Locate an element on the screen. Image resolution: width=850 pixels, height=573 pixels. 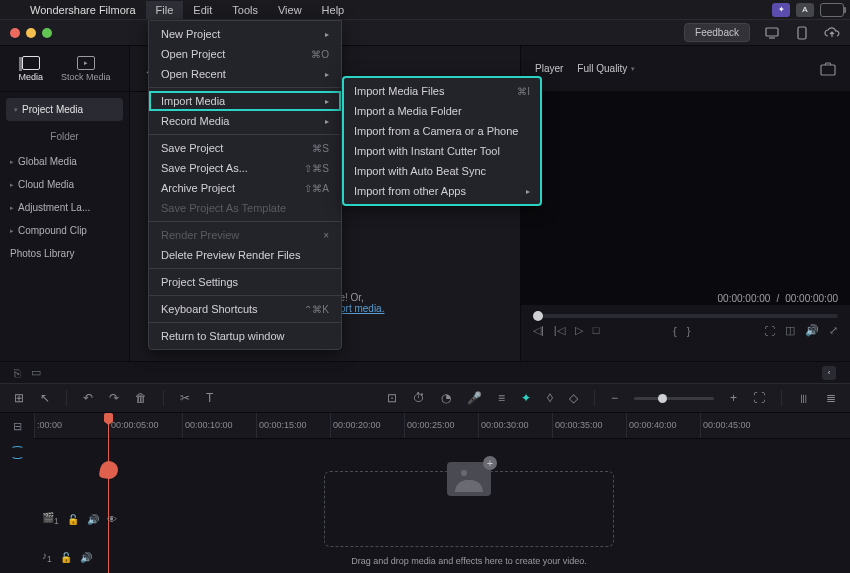
marker is located at coordinates (110, 470).